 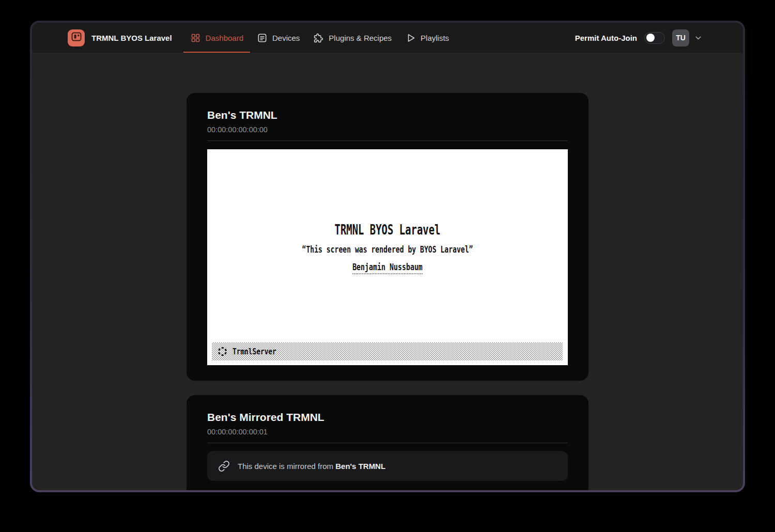 I want to click on nav-item-playlists: Playlists, so click(x=427, y=38).